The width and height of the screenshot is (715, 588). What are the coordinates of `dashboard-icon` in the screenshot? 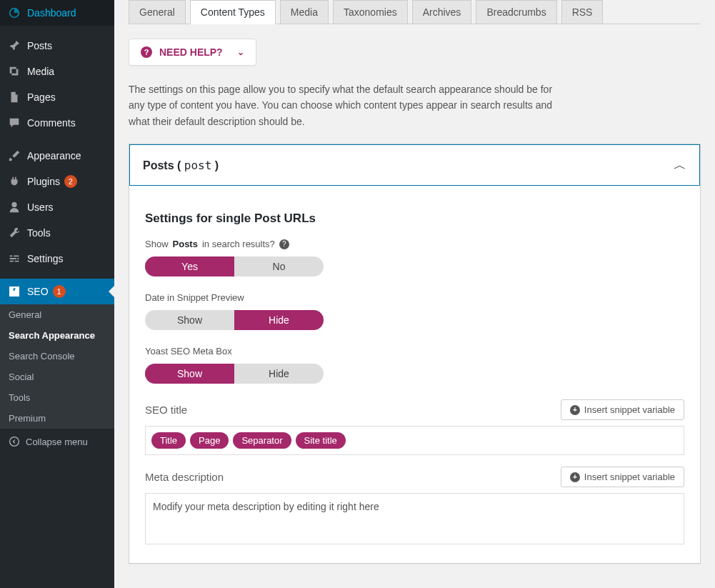 It's located at (14, 13).